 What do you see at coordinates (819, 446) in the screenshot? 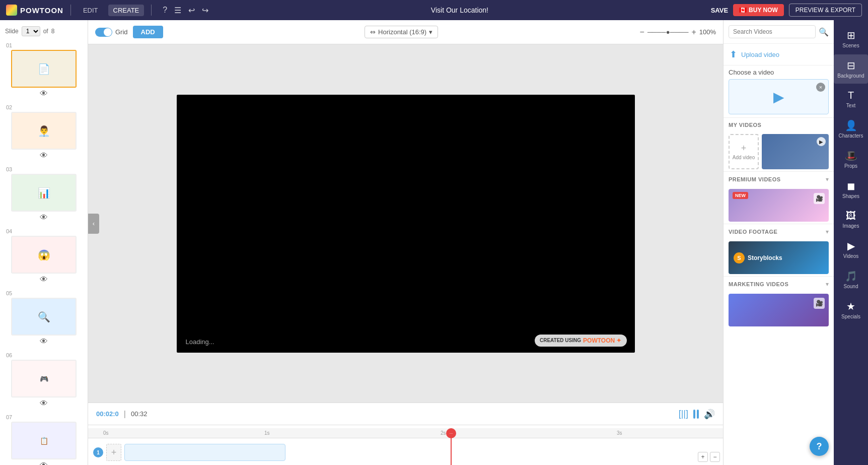
I see `help-button: ?` at bounding box center [819, 446].